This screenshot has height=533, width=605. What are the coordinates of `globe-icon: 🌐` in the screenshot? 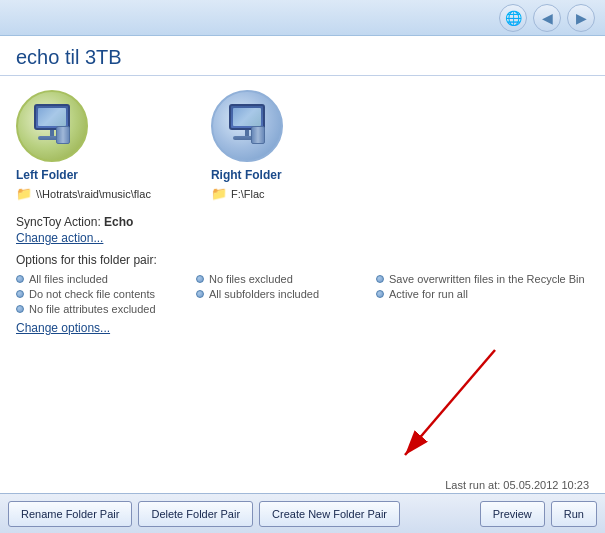 It's located at (513, 18).